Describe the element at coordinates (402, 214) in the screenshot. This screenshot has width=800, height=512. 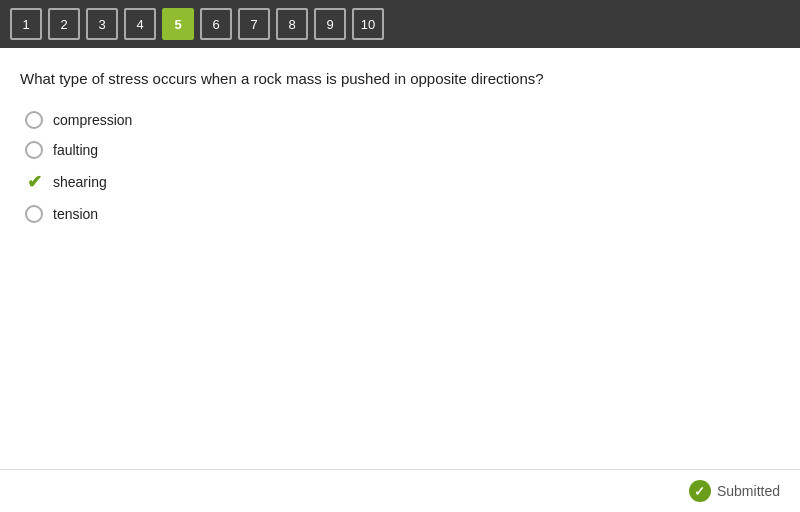
I see `answer-option-3: tension` at that location.